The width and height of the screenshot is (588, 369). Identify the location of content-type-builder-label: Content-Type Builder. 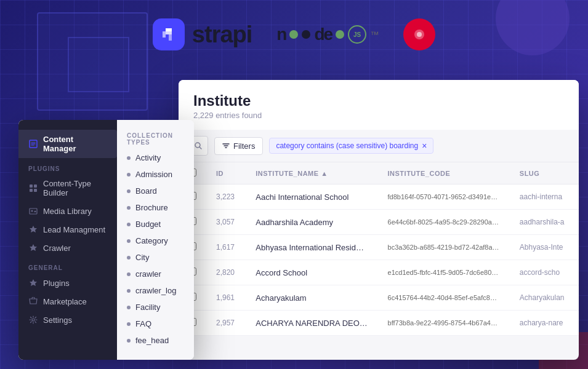
(75, 188).